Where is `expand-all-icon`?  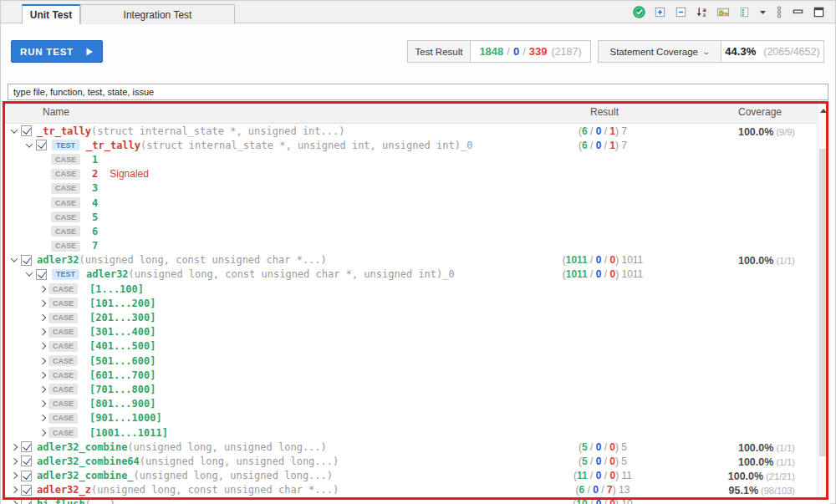 expand-all-icon is located at coordinates (660, 12).